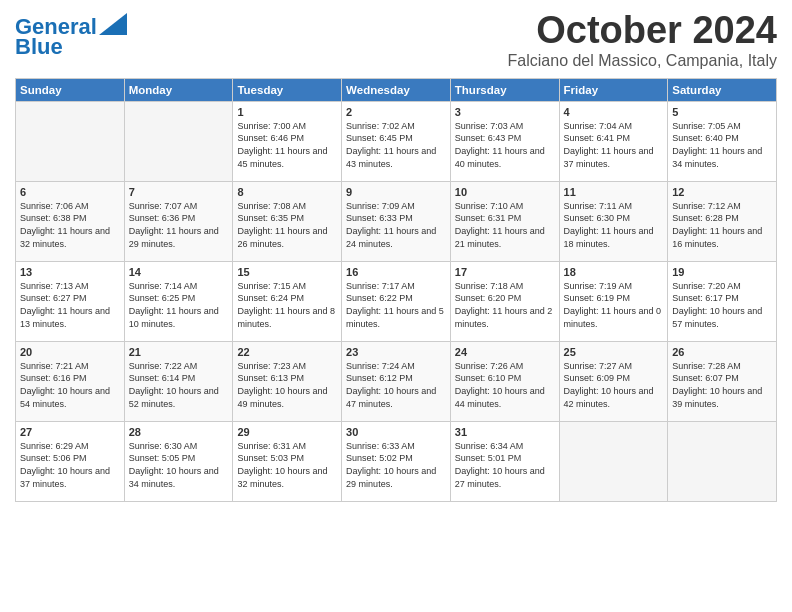  Describe the element at coordinates (614, 192) in the screenshot. I see `day-number: 11` at that location.